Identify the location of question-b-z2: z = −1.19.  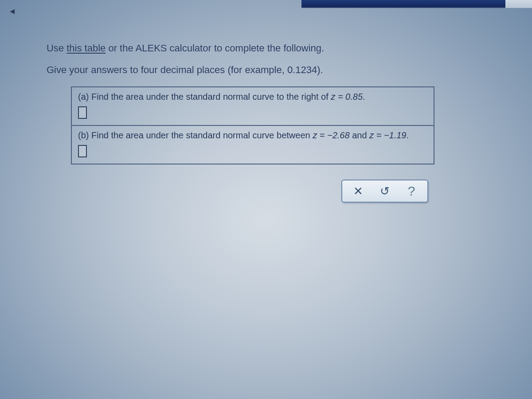
(387, 135).